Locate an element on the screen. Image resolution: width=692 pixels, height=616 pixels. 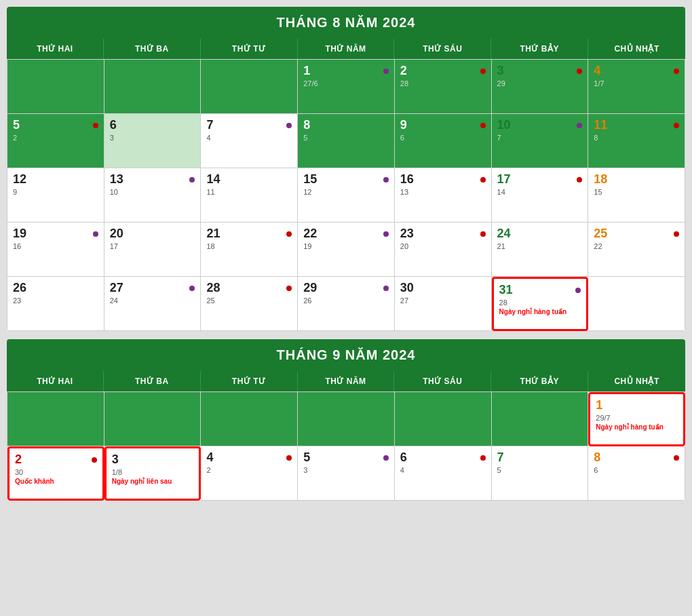
day-header: CHỦ NHẬT is located at coordinates (636, 381).